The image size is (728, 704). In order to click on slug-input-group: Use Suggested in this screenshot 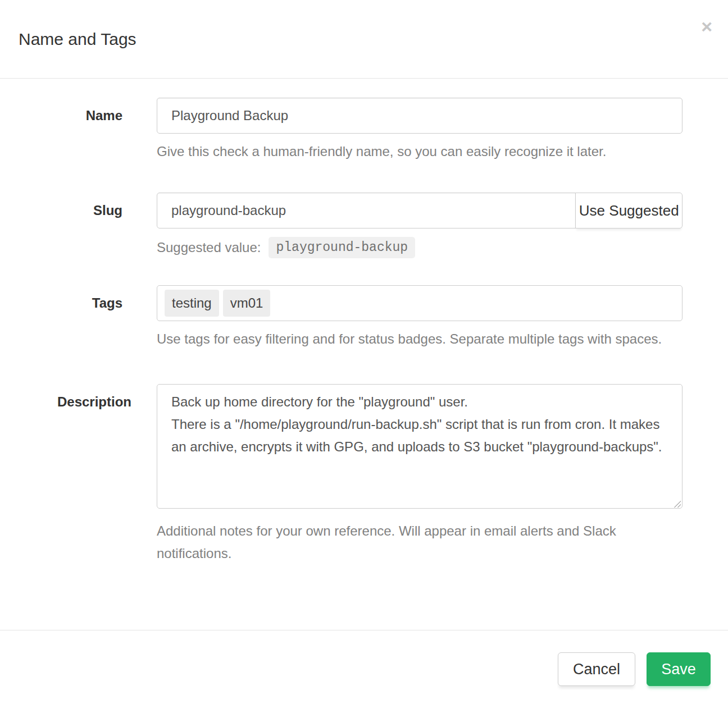, I will do `click(420, 211)`.